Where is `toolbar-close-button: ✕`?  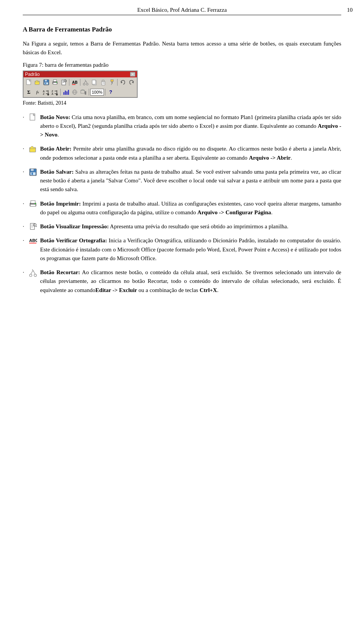
toolbar-close-button: ✕ is located at coordinates (133, 74).